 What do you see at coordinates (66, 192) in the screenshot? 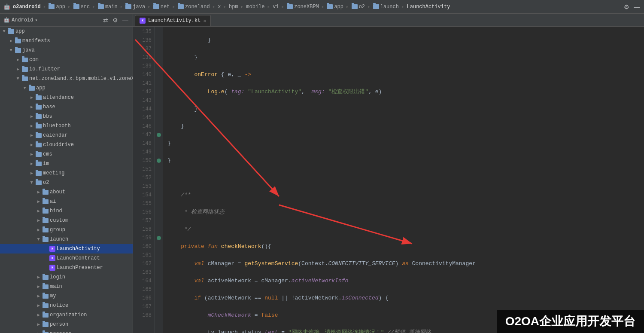
I see `tree-item-about: ▶ about` at bounding box center [66, 192].